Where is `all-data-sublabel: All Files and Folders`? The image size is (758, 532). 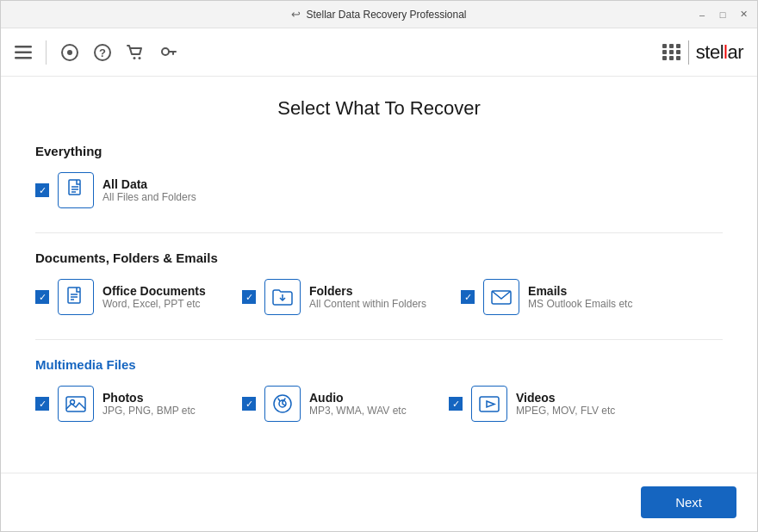
all-data-sublabel: All Files and Folders is located at coordinates (150, 197).